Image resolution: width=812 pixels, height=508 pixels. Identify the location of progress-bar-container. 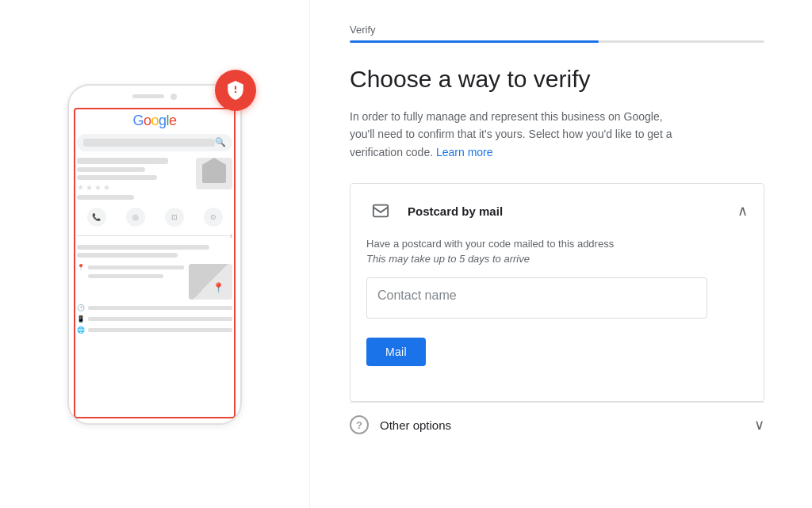
(557, 41).